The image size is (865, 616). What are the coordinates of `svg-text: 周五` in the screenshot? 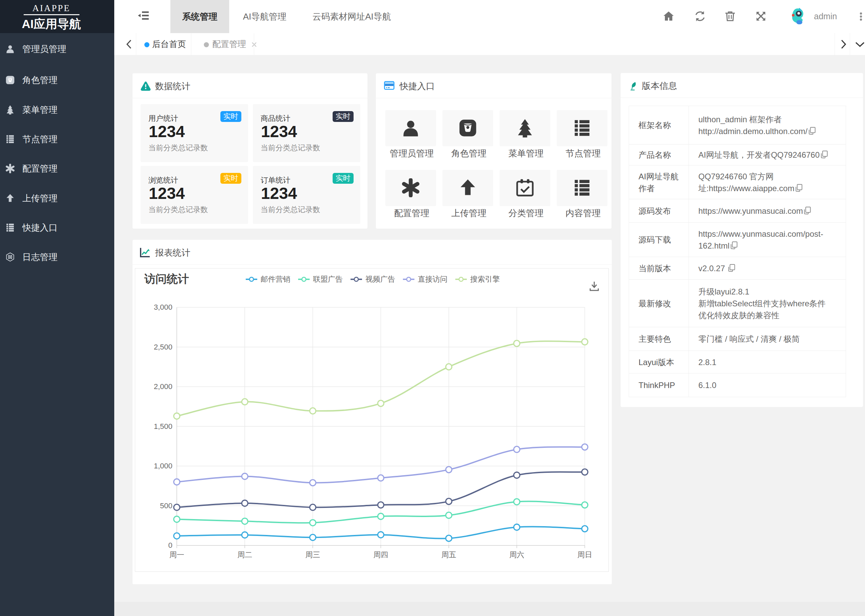 It's located at (449, 555).